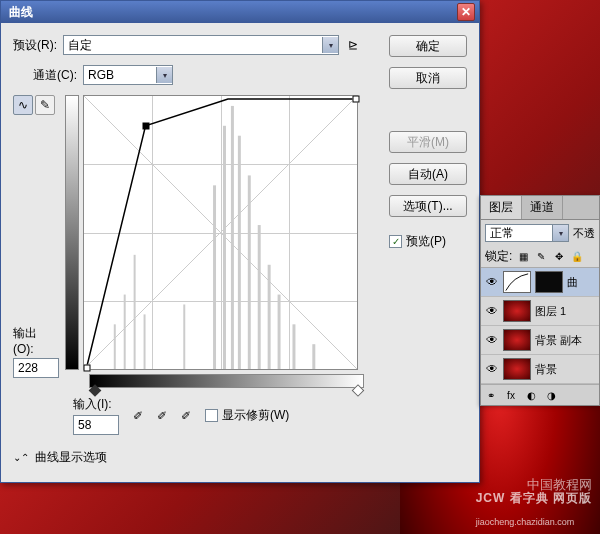  What do you see at coordinates (45, 105) in the screenshot?
I see `pencil-icon: ✎` at bounding box center [45, 105].